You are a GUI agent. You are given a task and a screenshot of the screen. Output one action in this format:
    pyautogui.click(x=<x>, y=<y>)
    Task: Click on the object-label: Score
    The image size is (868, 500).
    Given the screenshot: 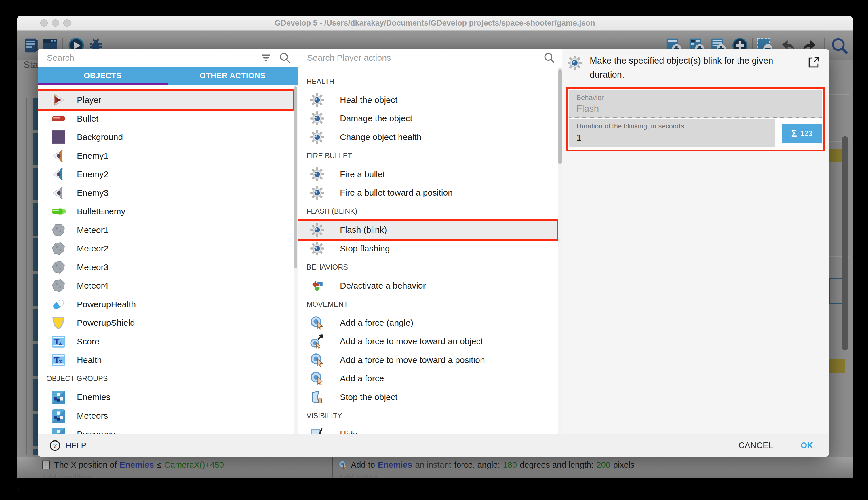 What is the action you would take?
    pyautogui.click(x=88, y=341)
    